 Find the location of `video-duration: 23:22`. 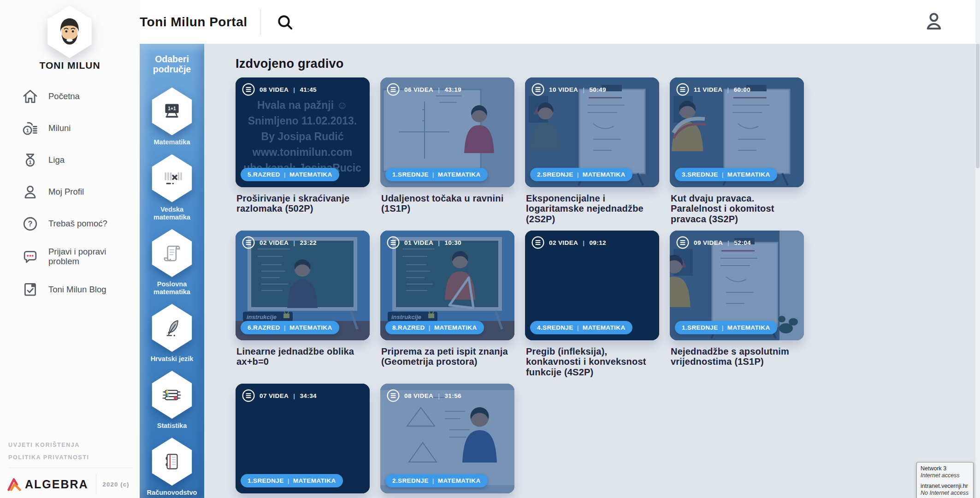

video-duration: 23:22 is located at coordinates (308, 243).